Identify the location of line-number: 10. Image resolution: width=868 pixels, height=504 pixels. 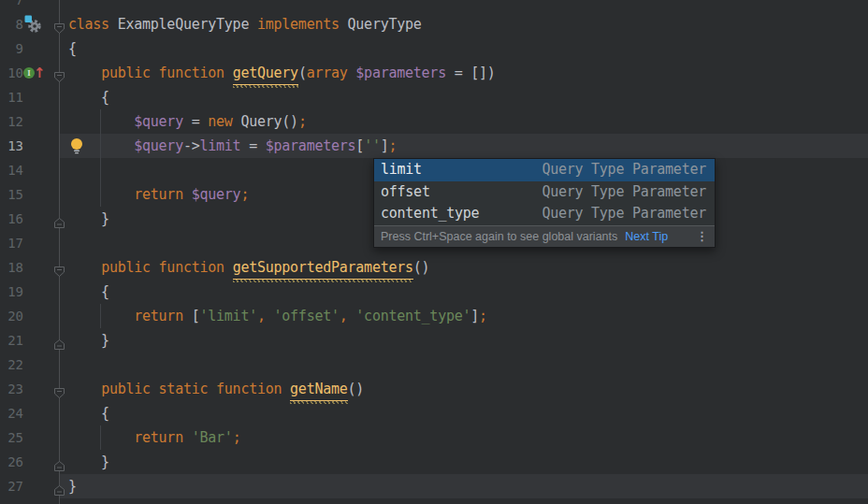
(11, 73).